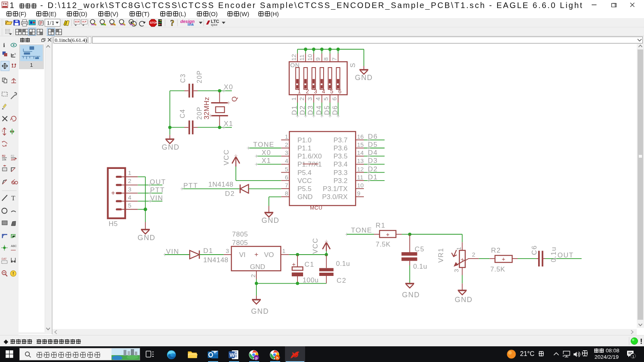 The width and height of the screenshot is (644, 362). Describe the element at coordinates (361, 185) in the screenshot. I see `svg-text: 10` at that location.